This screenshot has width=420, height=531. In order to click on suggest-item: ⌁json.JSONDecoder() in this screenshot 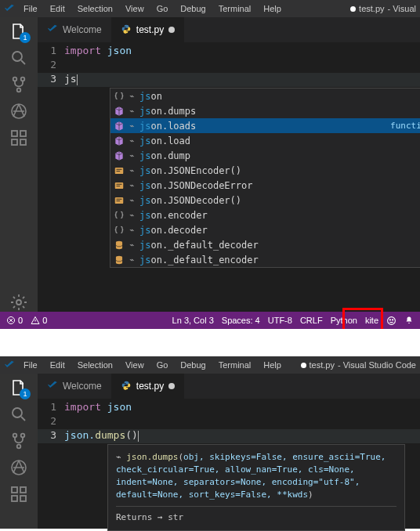, I will do `click(265, 200)`.